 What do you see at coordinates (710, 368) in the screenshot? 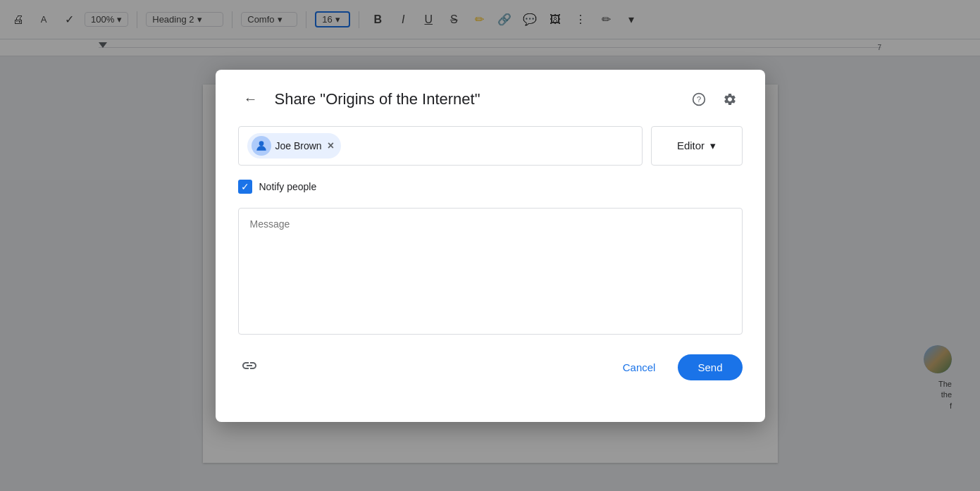
I see `send-button: Send` at bounding box center [710, 368].